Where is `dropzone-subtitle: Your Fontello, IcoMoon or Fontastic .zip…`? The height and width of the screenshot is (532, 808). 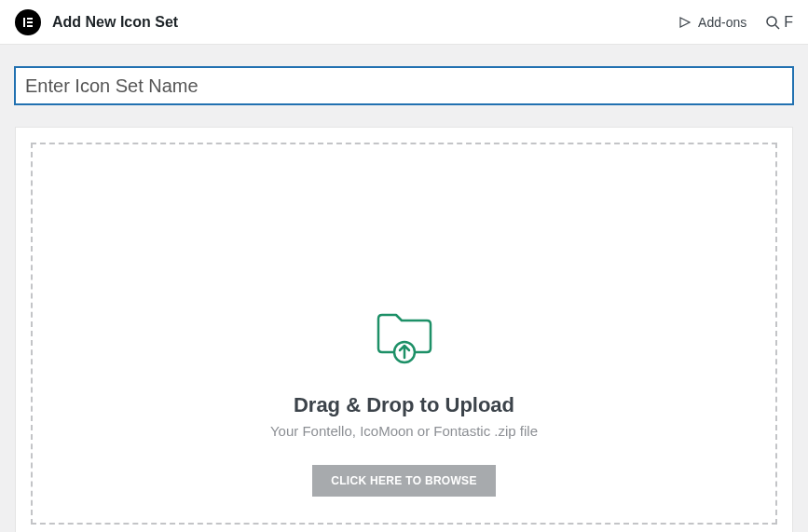 dropzone-subtitle: Your Fontello, IcoMoon or Fontastic .zip… is located at coordinates (404, 430).